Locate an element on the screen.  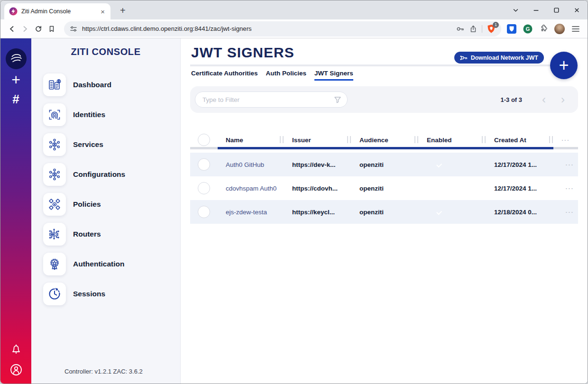
window-close-button is located at coordinates (577, 10).